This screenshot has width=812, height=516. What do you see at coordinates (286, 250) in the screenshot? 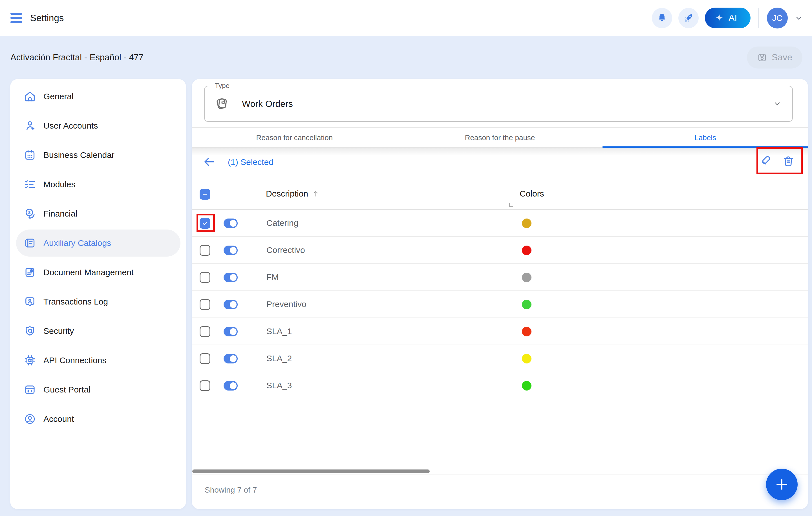
I see `row-description: Correctivo` at bounding box center [286, 250].